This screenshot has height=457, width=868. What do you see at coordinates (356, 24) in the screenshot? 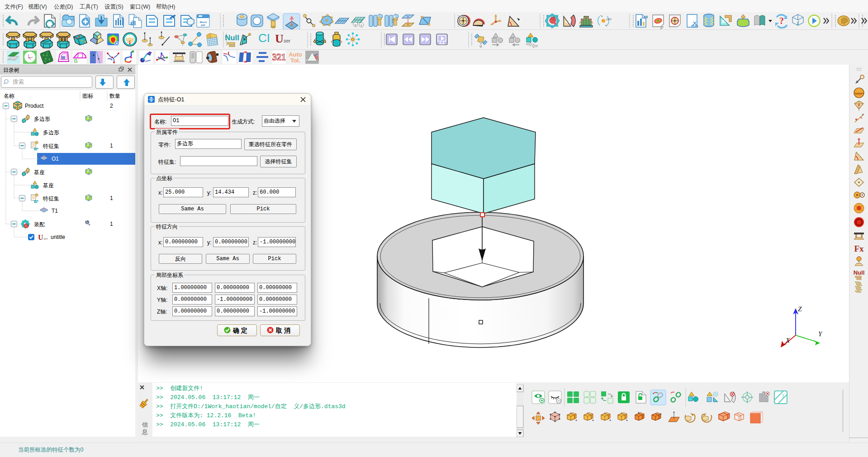
I see `svg-text: u` at bounding box center [356, 24].